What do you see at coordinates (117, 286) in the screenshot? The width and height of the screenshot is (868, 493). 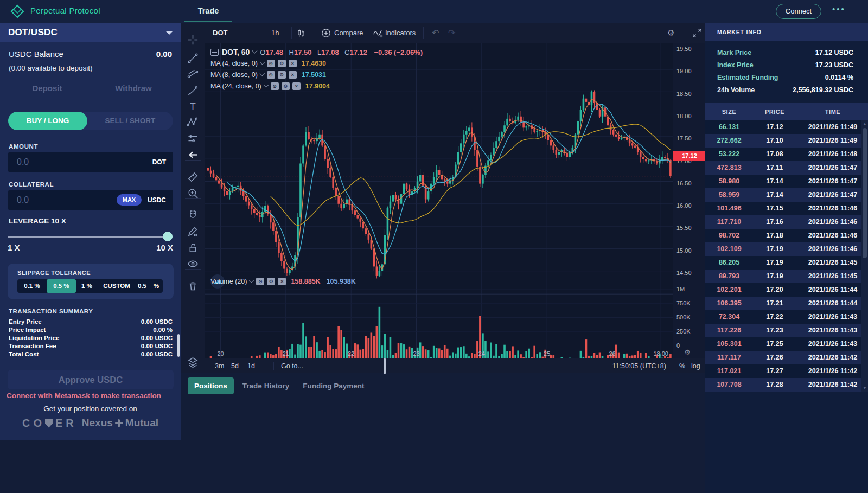 I see `slippage-custom-button: CUSTOM` at bounding box center [117, 286].